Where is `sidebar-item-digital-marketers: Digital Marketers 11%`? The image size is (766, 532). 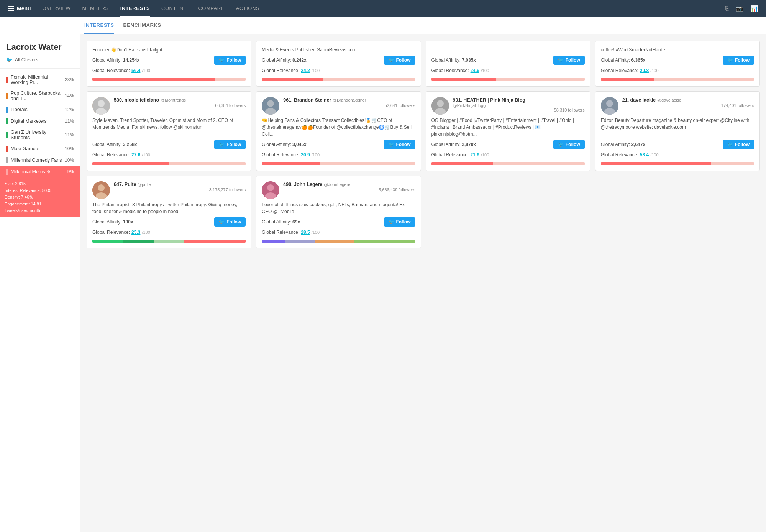
sidebar-item-digital-marketers: Digital Marketers 11% is located at coordinates (40, 121).